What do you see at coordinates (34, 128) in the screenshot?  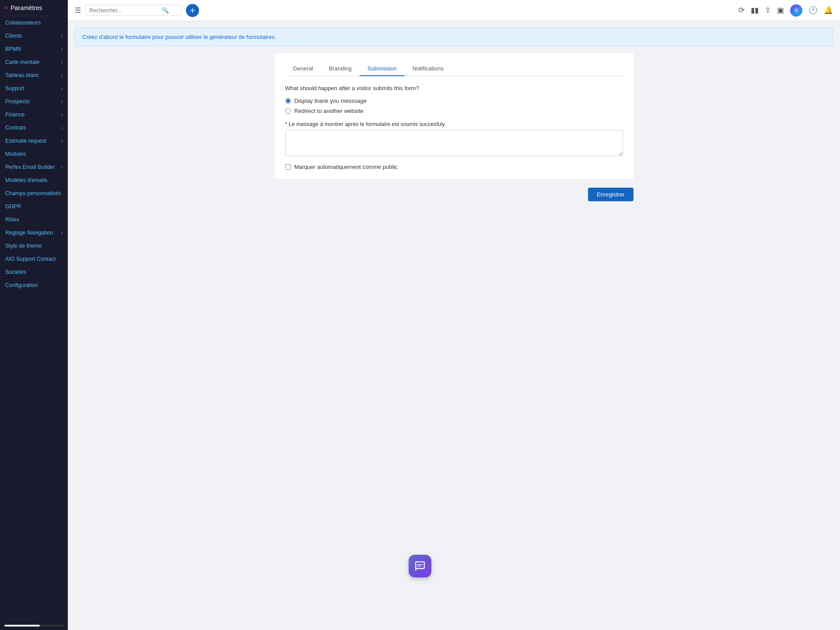 I see `sidebar-item-contrats: Contrats ‹` at bounding box center [34, 128].